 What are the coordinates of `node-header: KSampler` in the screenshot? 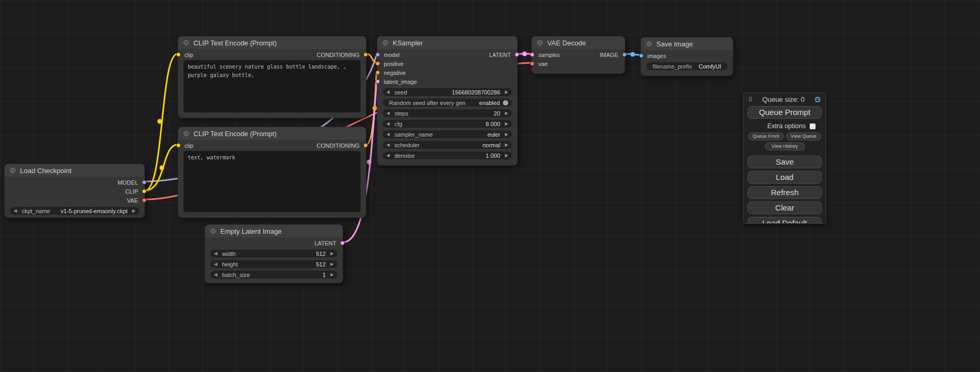 It's located at (447, 43).